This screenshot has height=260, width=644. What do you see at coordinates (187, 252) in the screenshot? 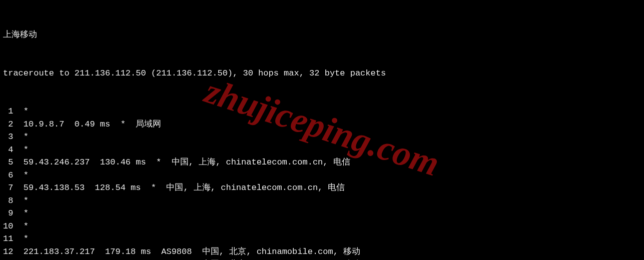
I see `hop-line: 221.183.37.217 179.18 ms AS9808 中国, 北京, …` at bounding box center [187, 252].